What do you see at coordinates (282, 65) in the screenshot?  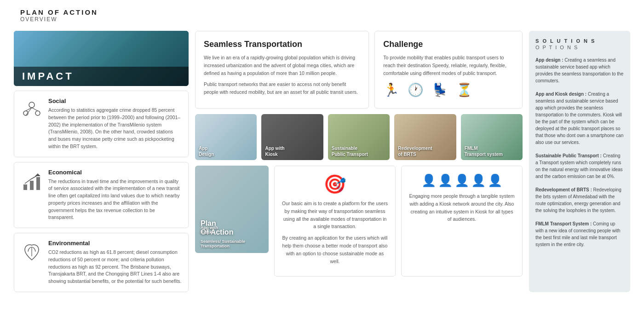 I see `seamless-para1: We live in an era of a rapidly-growing g…` at bounding box center [282, 65].